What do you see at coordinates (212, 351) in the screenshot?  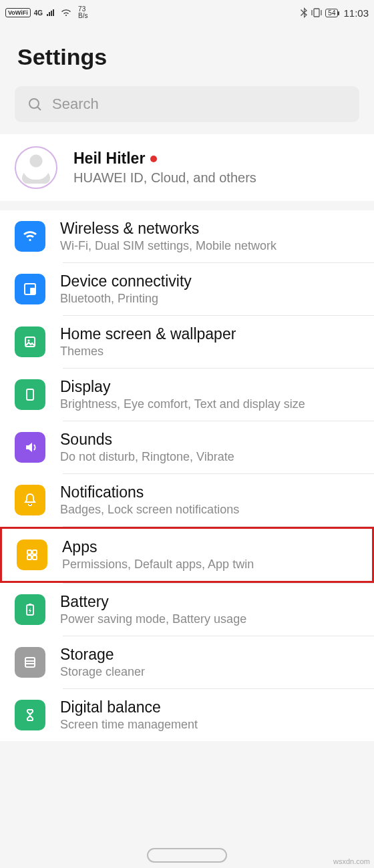 I see `item-sub: Themes` at bounding box center [212, 351].